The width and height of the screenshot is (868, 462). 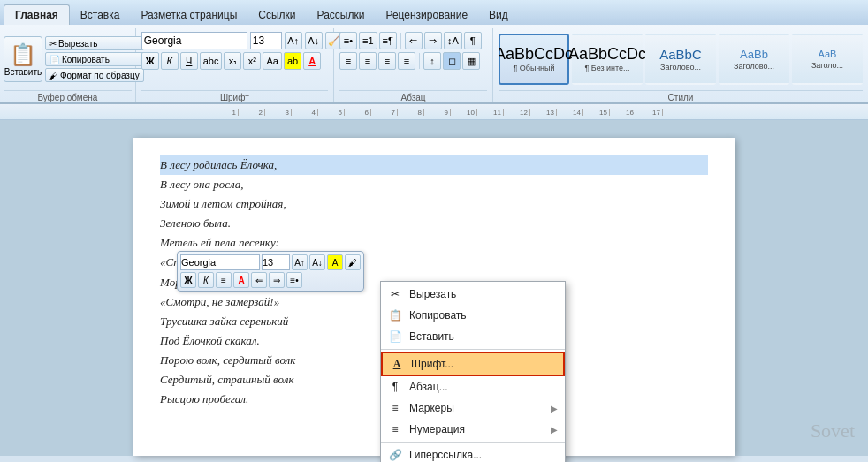 What do you see at coordinates (473, 429) in the screenshot?
I see `cm-numbering: ≡ Нумерация ▶` at bounding box center [473, 429].